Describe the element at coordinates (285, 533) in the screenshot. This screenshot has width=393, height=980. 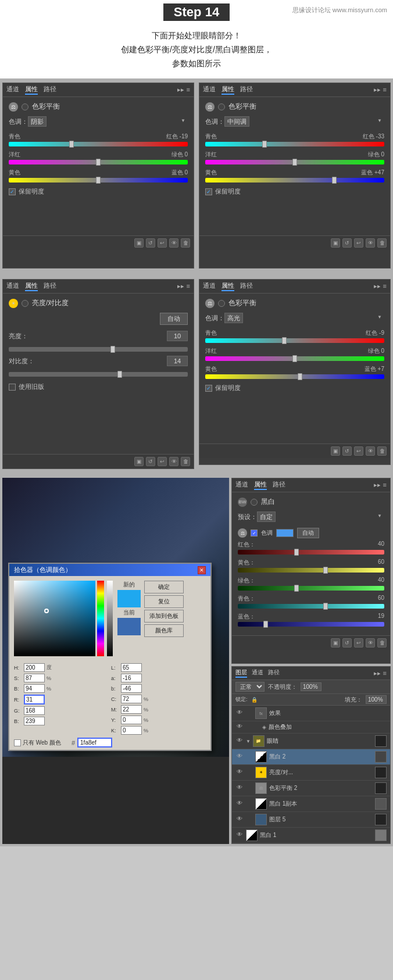
I see `tint-swatch` at that location.